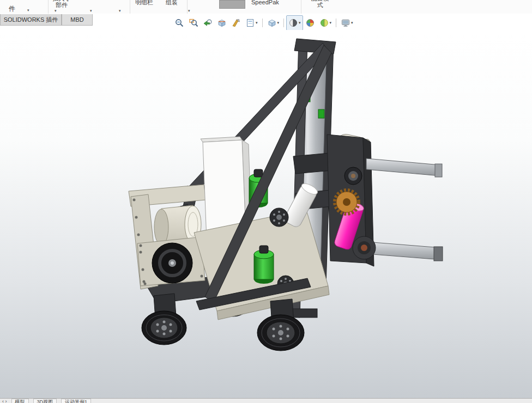 This screenshot has width=532, height=403. What do you see at coordinates (320, 4) in the screenshot?
I see `ribbon-item-configuration-mode: 配置模式` at bounding box center [320, 4].